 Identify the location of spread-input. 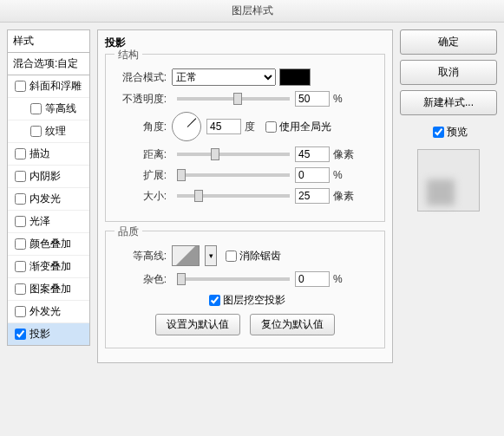
(312, 175).